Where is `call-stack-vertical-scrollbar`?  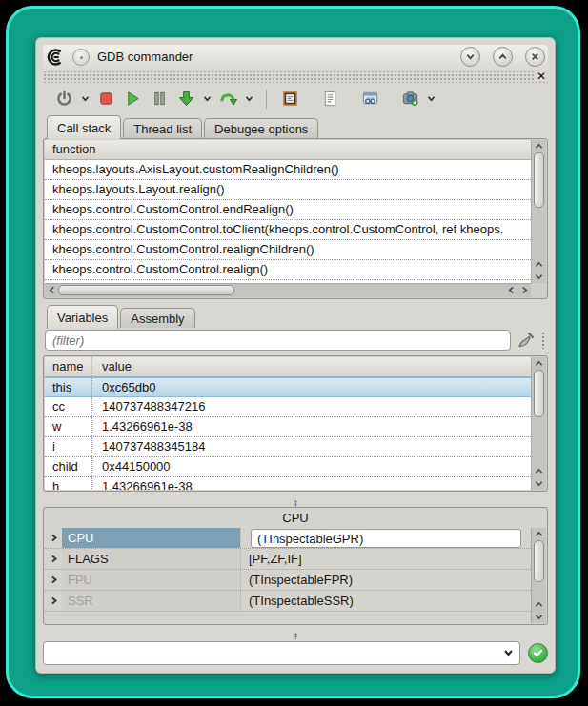
call-stack-vertical-scrollbar is located at coordinates (538, 212).